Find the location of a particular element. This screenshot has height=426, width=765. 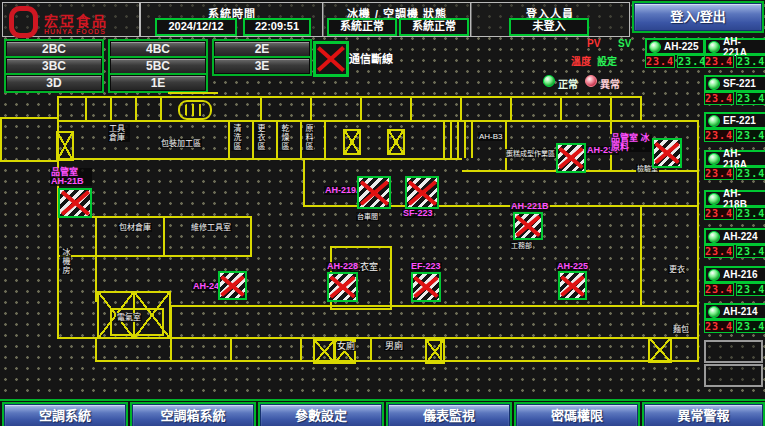

alarm-tag: SF-223 is located at coordinates (418, 214).